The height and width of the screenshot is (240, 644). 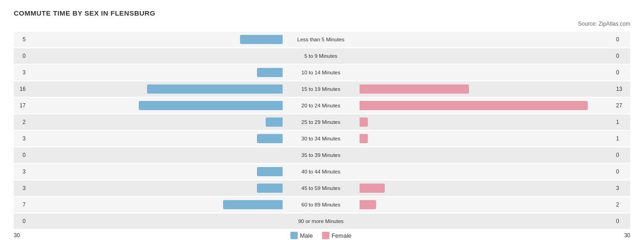 I want to click on bar-row: 0 5 to 9 Minutes 0, so click(x=322, y=56).